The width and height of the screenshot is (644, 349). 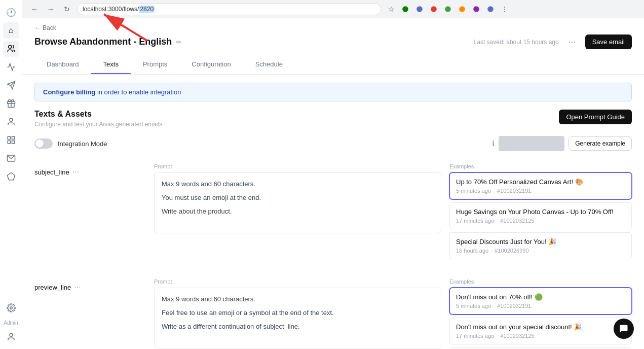 I want to click on subject-prompt-line-1: Max 9 words and 60 characters., so click(x=298, y=185).